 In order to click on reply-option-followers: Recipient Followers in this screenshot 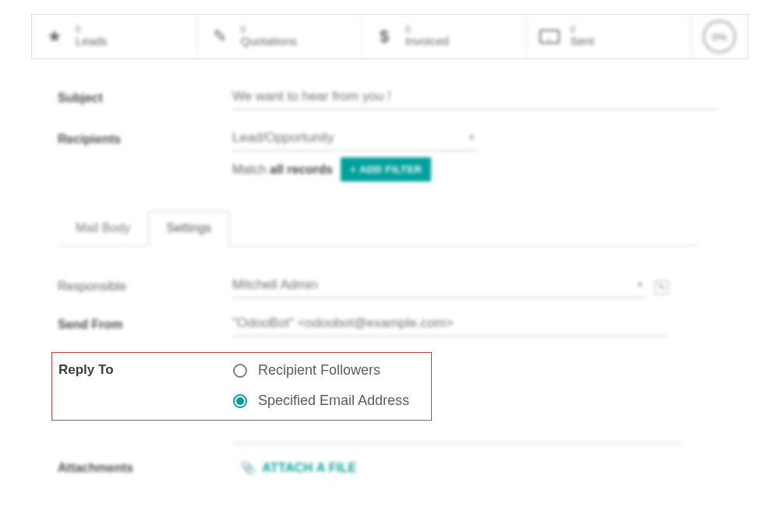, I will do `click(321, 371)`.